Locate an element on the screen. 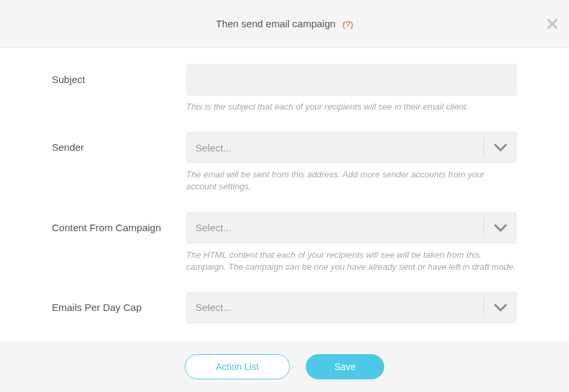 Image resolution: width=569 pixels, height=392 pixels. content-label: Content From Campaign is located at coordinates (119, 223).